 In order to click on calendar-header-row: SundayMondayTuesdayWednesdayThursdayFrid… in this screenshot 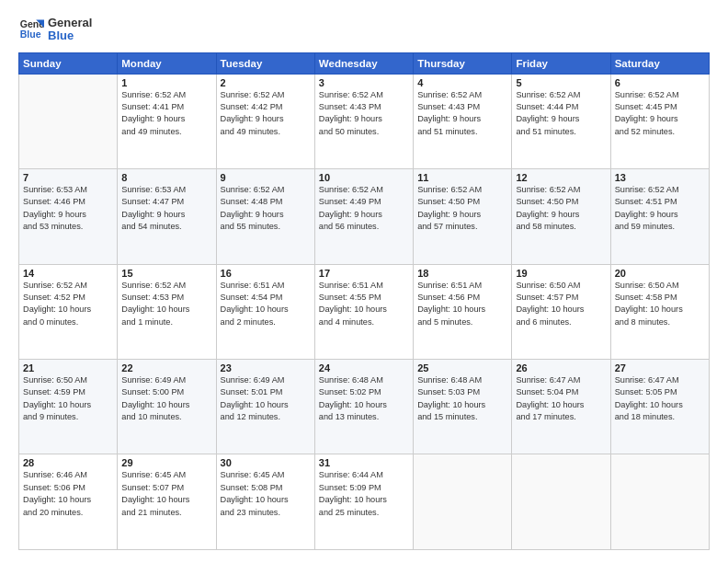, I will do `click(364, 63)`.